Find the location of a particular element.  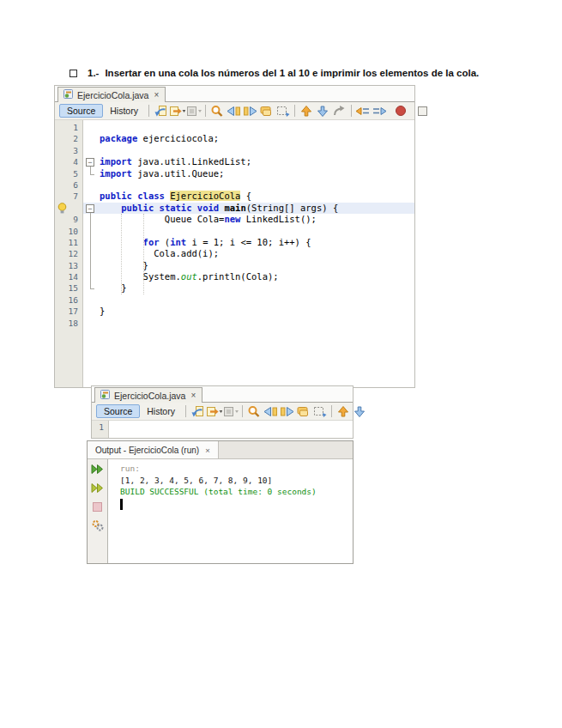

re-run-alt-icon is located at coordinates (98, 488).